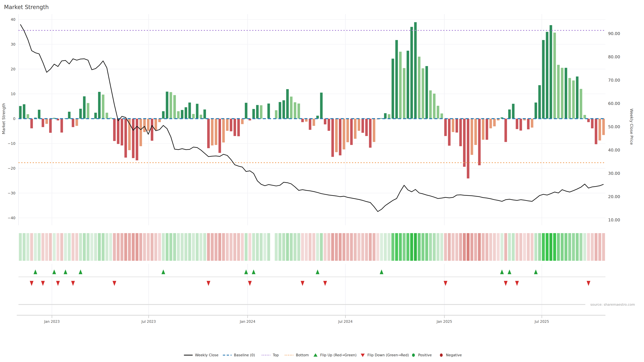  I want to click on right-tick-label: 80.00, so click(614, 57).